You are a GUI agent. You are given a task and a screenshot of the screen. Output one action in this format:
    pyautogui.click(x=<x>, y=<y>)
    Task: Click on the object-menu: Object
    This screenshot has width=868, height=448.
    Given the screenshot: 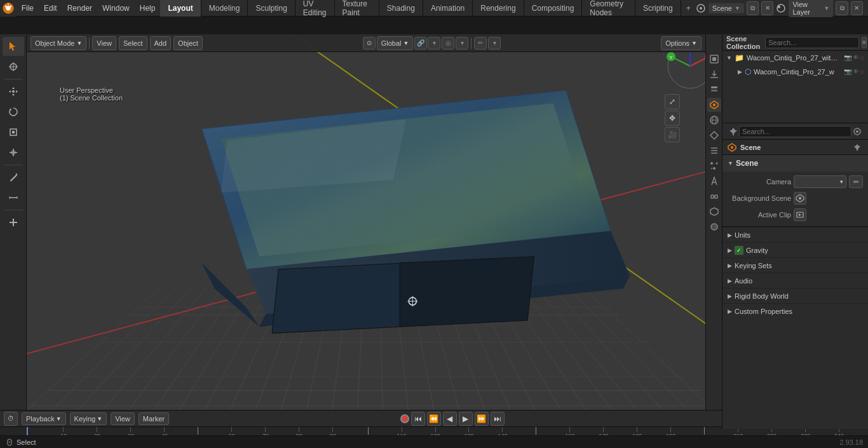 What is the action you would take?
    pyautogui.click(x=188, y=43)
    